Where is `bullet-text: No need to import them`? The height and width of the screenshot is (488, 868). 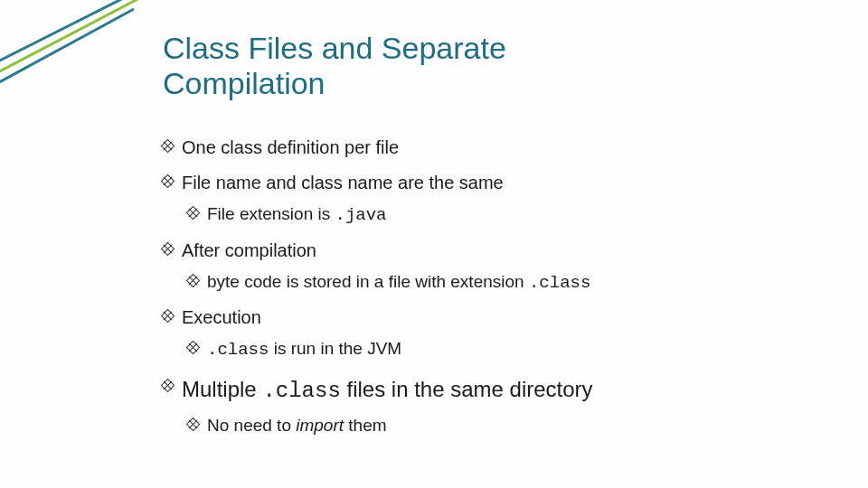 bullet-text: No need to import them is located at coordinates (510, 426).